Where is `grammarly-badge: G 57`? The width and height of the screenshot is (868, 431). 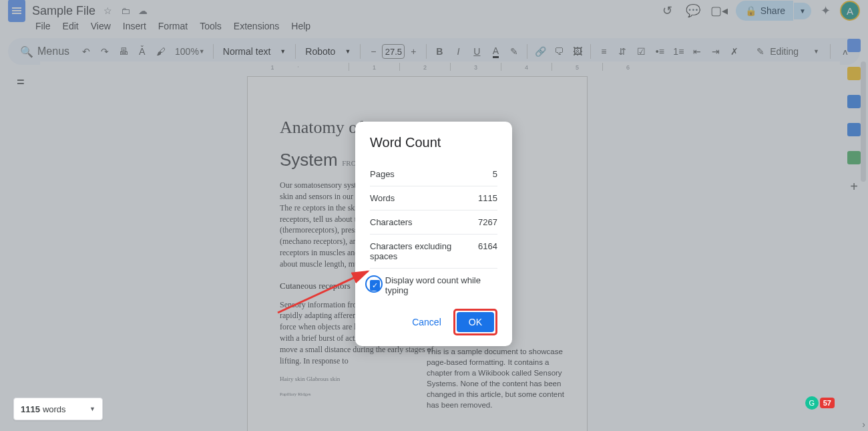 grammarly-badge: G 57 is located at coordinates (820, 403).